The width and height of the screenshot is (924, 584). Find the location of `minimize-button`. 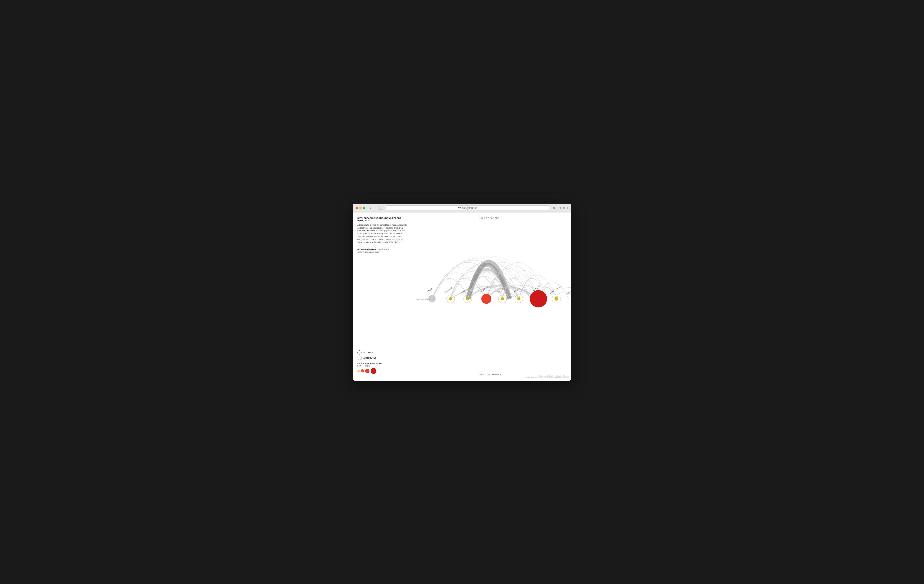

minimize-button is located at coordinates (361, 208).